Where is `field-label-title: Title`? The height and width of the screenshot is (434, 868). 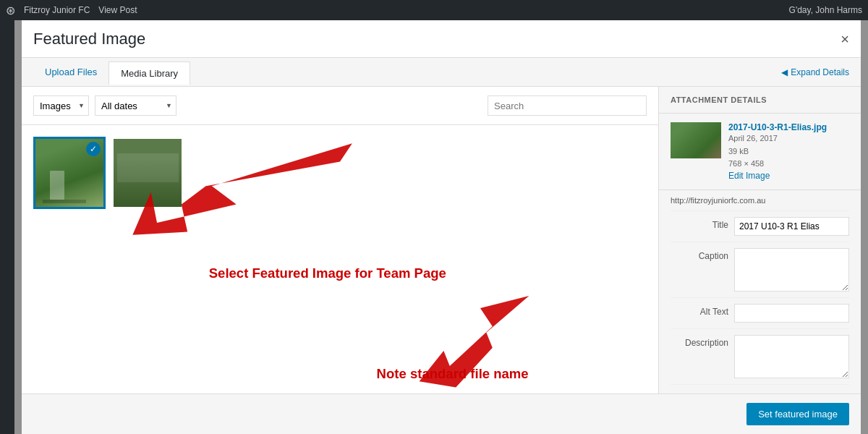 field-label-title: Title is located at coordinates (699, 224).